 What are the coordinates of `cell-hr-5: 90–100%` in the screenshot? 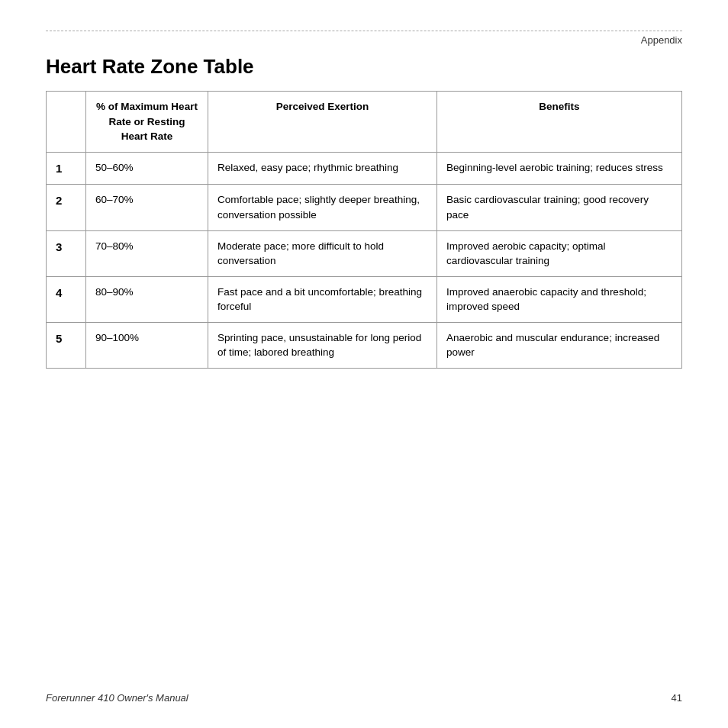 It's located at (147, 345).